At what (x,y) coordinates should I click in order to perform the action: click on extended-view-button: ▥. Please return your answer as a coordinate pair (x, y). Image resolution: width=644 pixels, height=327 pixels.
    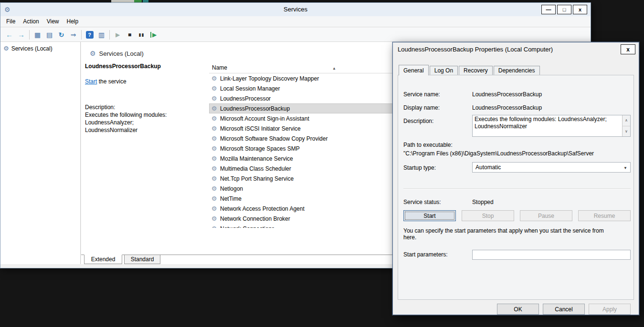
    Looking at the image, I should click on (101, 34).